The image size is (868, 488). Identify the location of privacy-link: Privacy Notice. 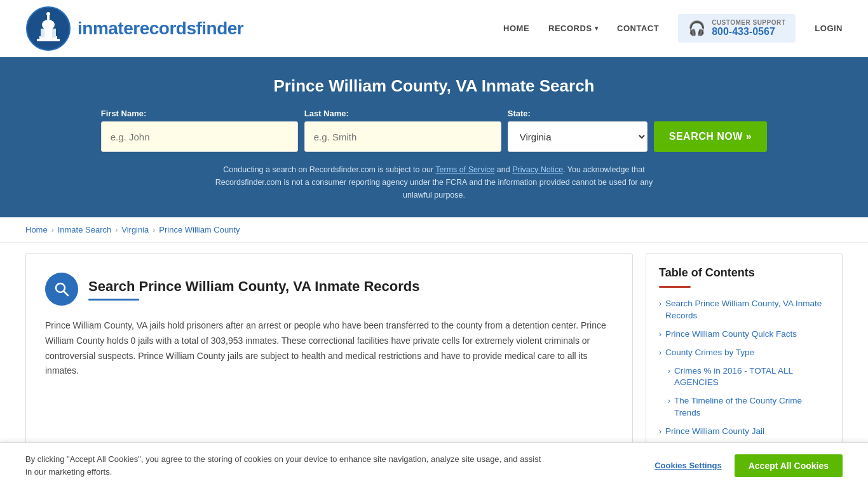
(538, 170).